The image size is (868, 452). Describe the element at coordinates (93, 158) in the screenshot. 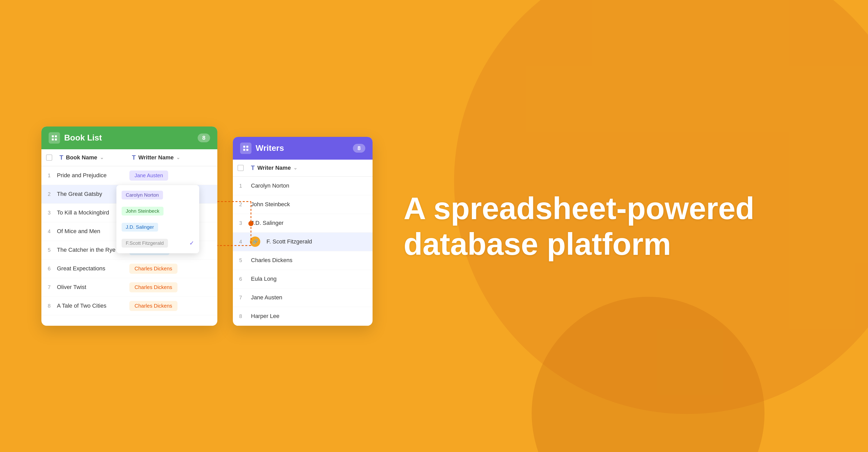

I see `book-name-col-header: T Book Name ⌄` at that location.